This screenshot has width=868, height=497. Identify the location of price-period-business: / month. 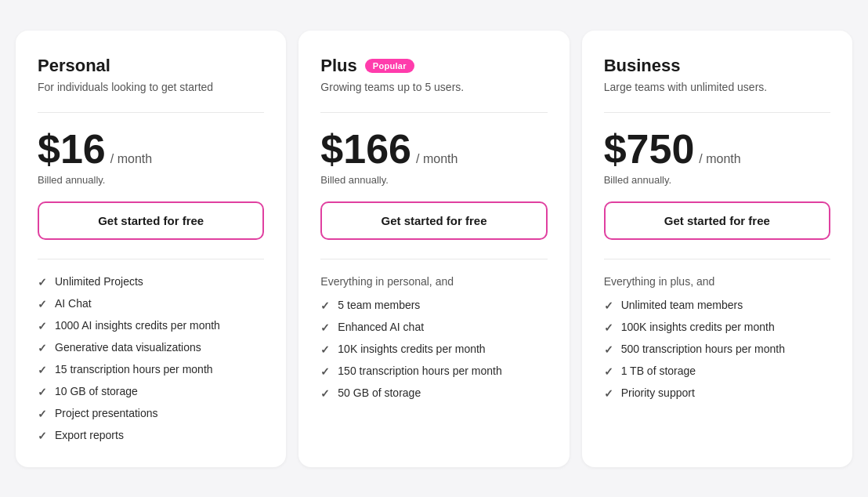
(719, 159).